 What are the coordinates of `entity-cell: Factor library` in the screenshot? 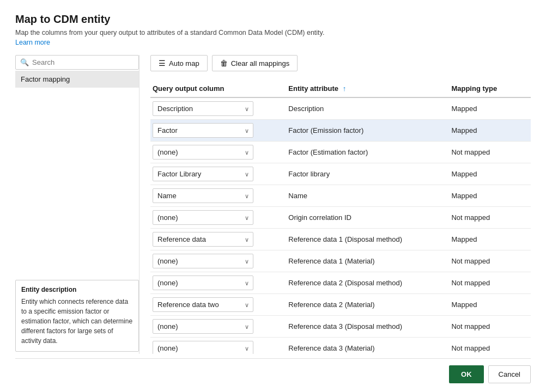 It's located at (367, 174).